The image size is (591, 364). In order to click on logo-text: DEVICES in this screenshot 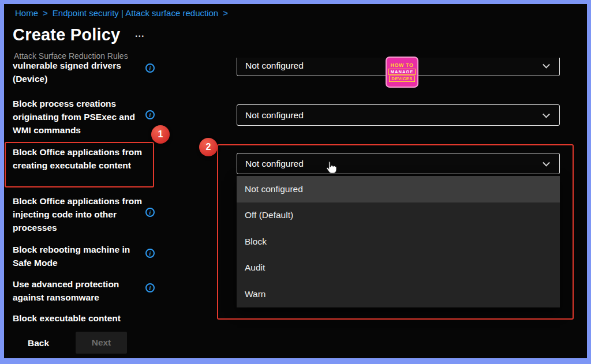, I will do `click(402, 78)`.